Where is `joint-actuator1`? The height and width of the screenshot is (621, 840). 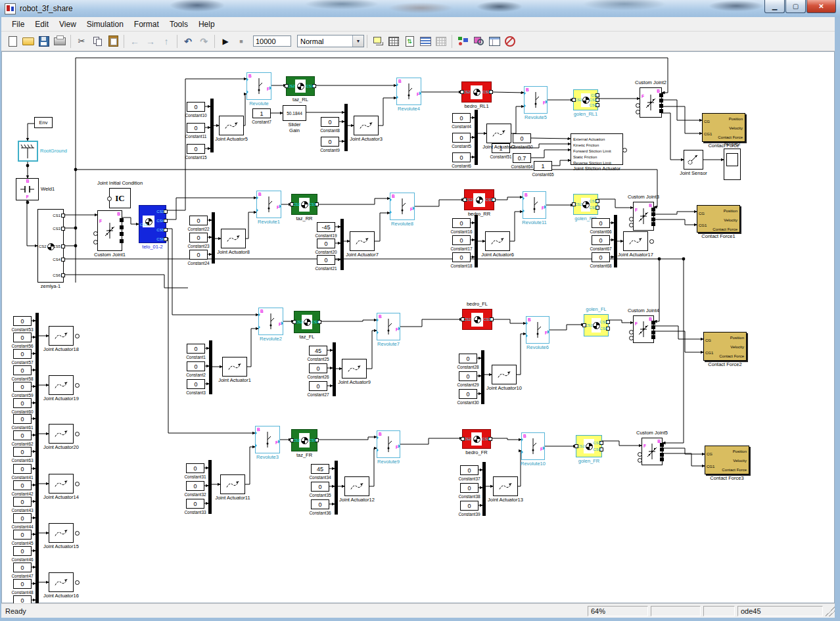 joint-actuator1 is located at coordinates (235, 367).